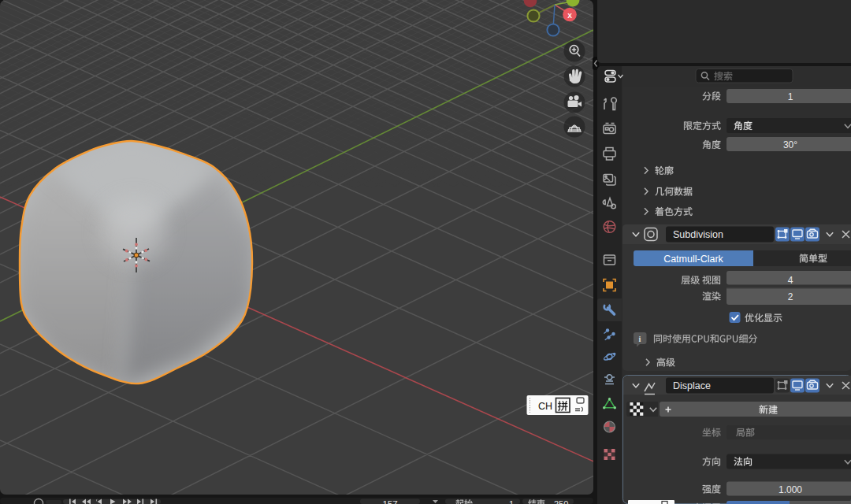  I want to click on svg-text: Subdivision, so click(698, 235).